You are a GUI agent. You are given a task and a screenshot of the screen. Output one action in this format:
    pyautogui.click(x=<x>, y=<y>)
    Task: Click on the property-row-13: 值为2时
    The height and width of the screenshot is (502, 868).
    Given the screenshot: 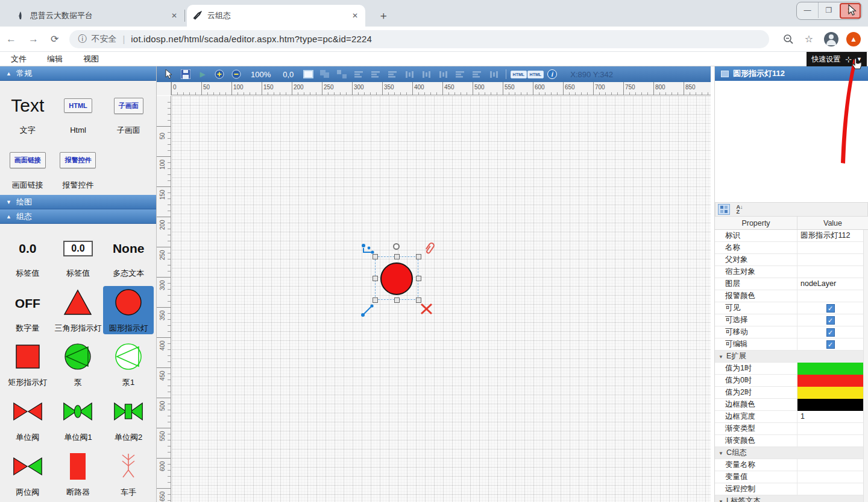 What is the action you would take?
    pyautogui.click(x=791, y=393)
    